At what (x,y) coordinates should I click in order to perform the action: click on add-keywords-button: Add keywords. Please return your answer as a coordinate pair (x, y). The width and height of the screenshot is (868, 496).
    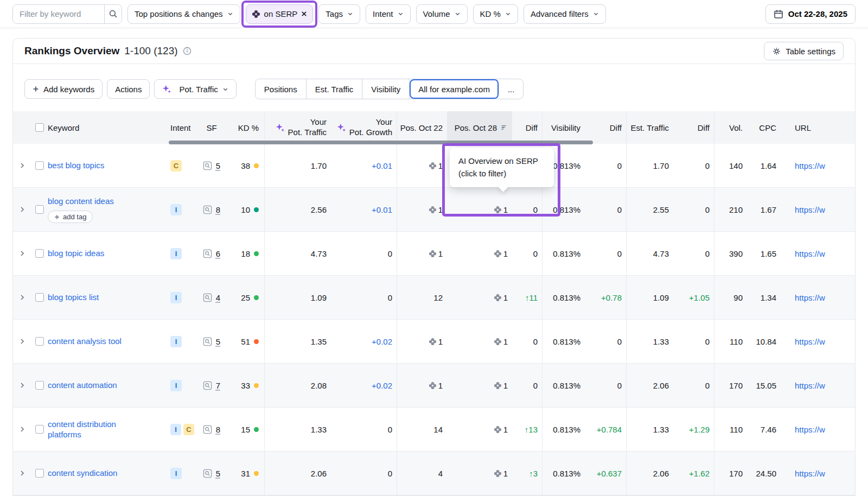
    Looking at the image, I should click on (63, 89).